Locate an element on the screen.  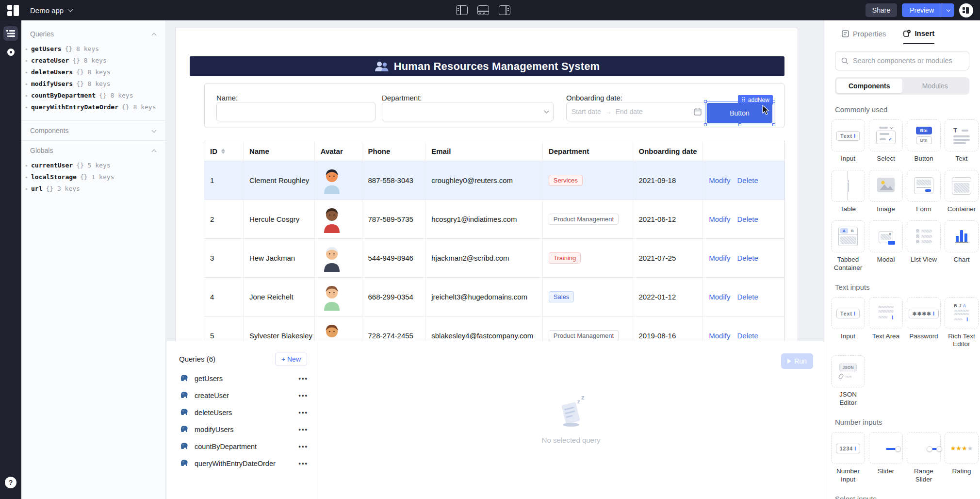
component-card-chart: Chart is located at coordinates (962, 247).